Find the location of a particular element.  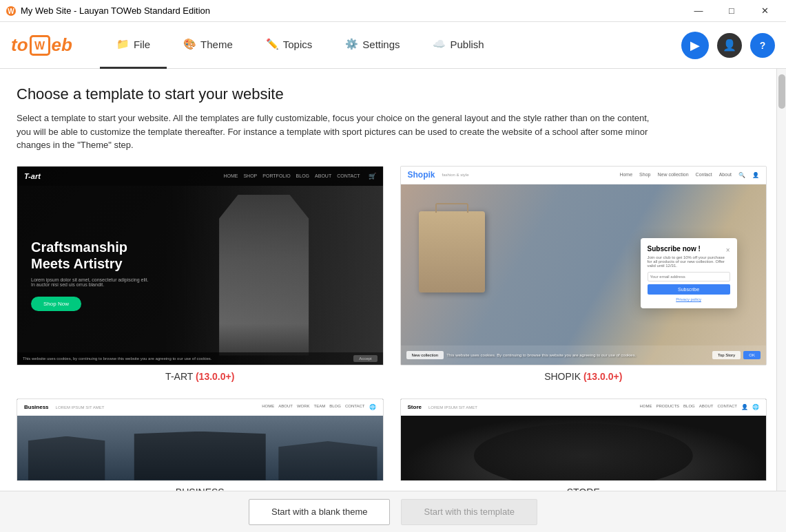

template-store: Store LOREM IPSUM SIT AMET HOME PRODUCTS… is located at coordinates (584, 445).